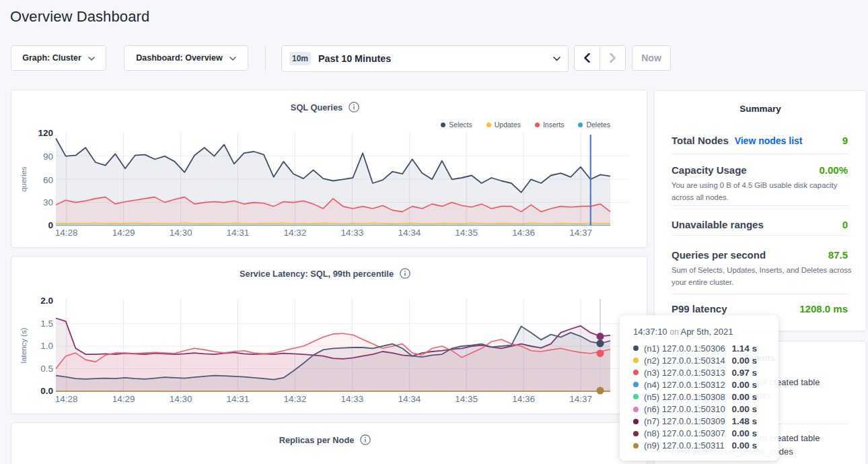  What do you see at coordinates (48, 180) in the screenshot?
I see `svg-text: 60` at bounding box center [48, 180].